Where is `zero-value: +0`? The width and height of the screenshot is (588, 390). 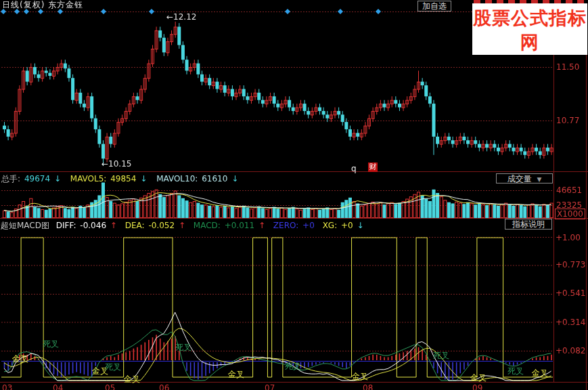 zero-value: +0 is located at coordinates (309, 225).